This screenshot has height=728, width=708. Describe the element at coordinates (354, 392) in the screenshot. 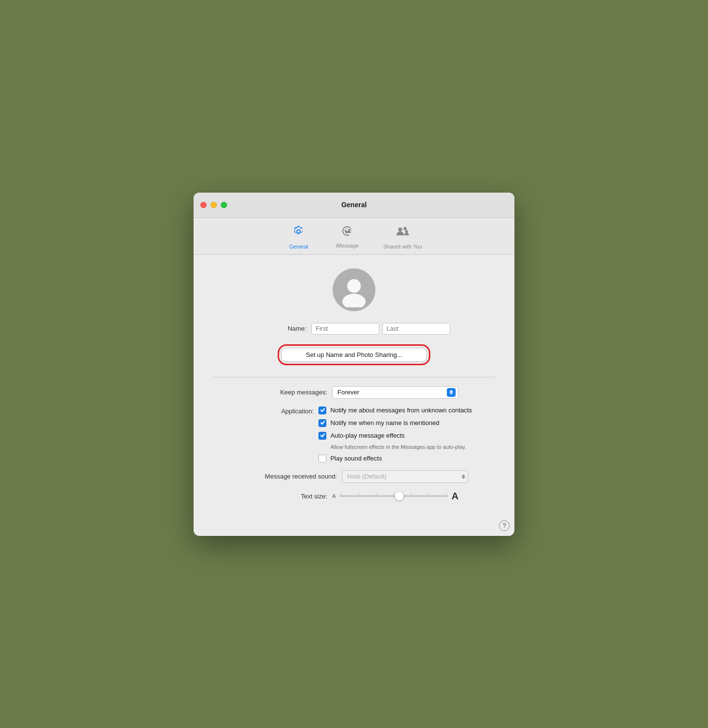

I see `keep-messages-row: Keep messages: Forever 1 Year 30 Days` at that location.